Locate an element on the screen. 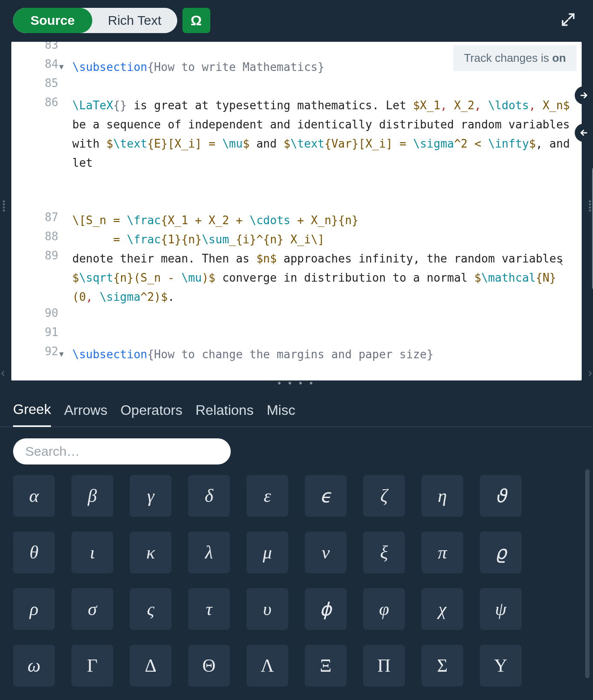  nav-arrow-right-icon is located at coordinates (584, 95).